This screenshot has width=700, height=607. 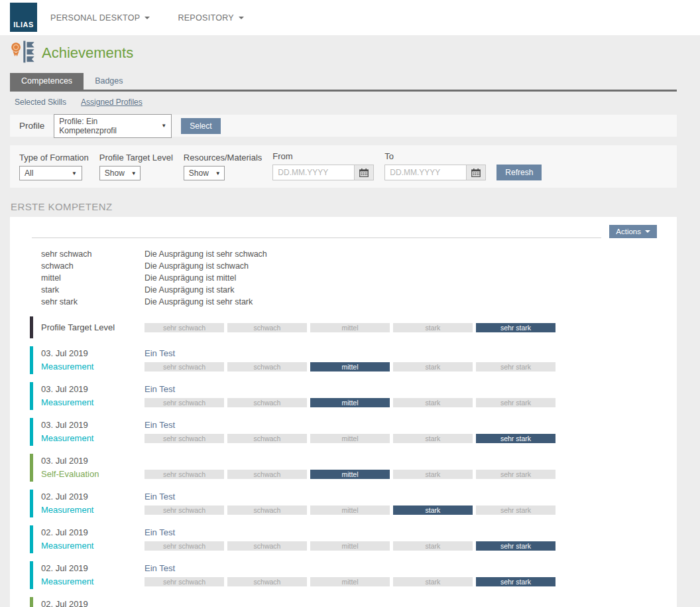 I want to click on resources-materials-select: Show ▼, so click(x=204, y=173).